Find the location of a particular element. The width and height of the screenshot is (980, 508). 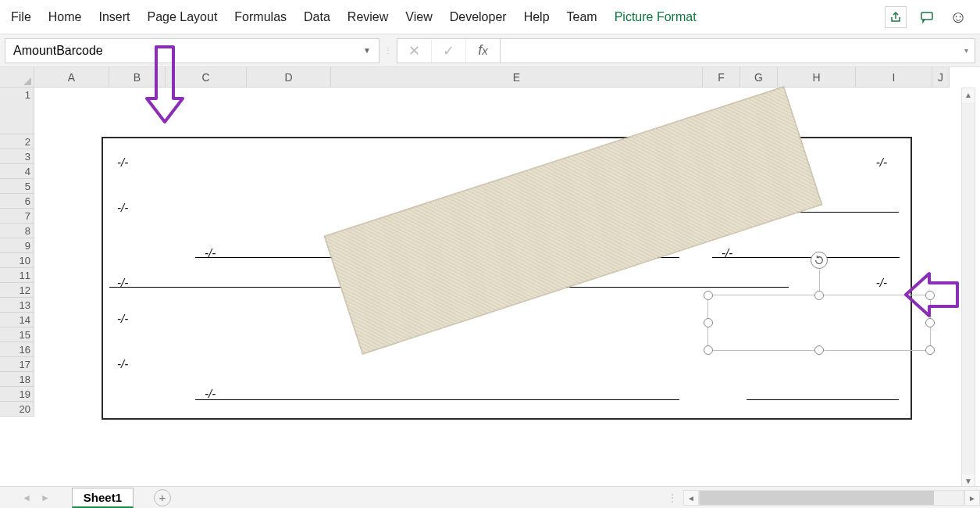

vertical-scrollbar: ▲ ▼ is located at coordinates (968, 288).